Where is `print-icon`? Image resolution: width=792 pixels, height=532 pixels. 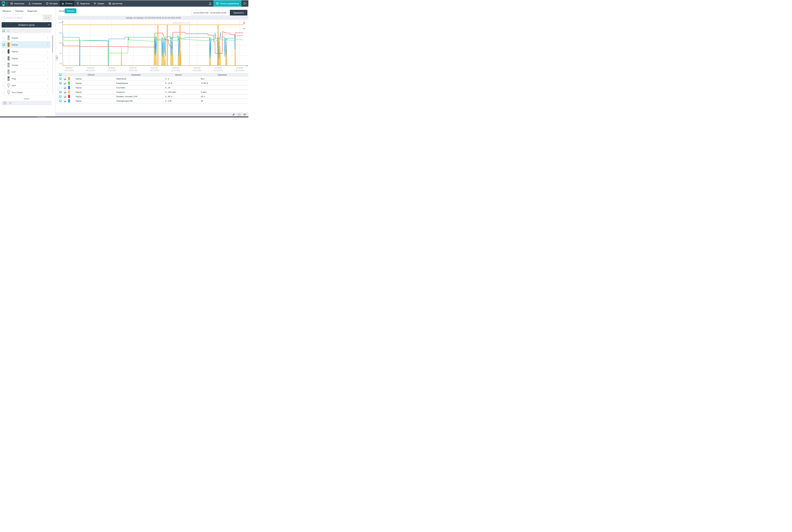 print-icon is located at coordinates (245, 115).